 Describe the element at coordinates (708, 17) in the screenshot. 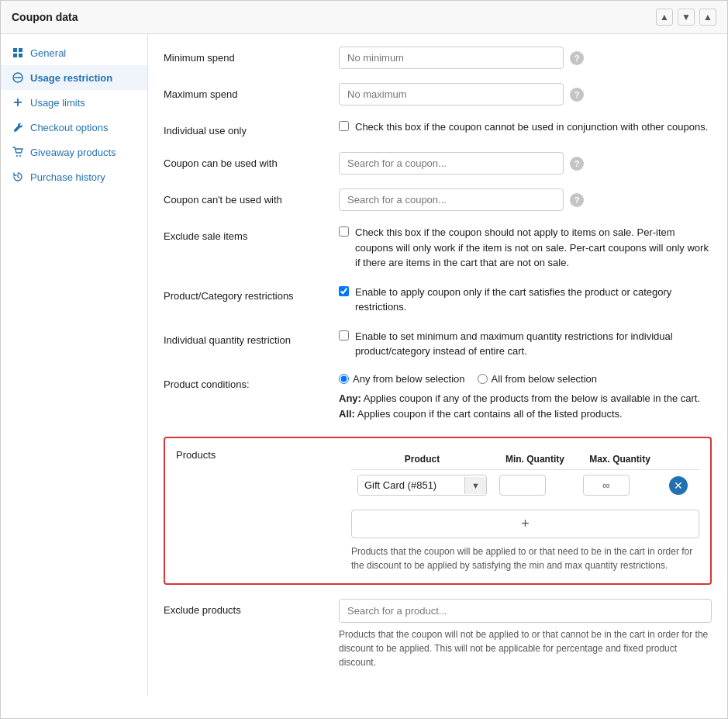

I see `expand-button: ▲` at that location.